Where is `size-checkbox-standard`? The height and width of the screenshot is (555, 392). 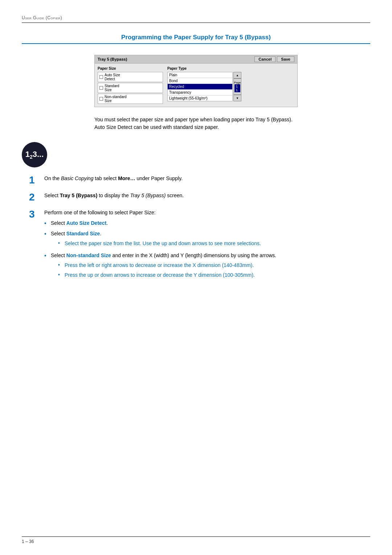 size-checkbox-standard is located at coordinates (101, 88).